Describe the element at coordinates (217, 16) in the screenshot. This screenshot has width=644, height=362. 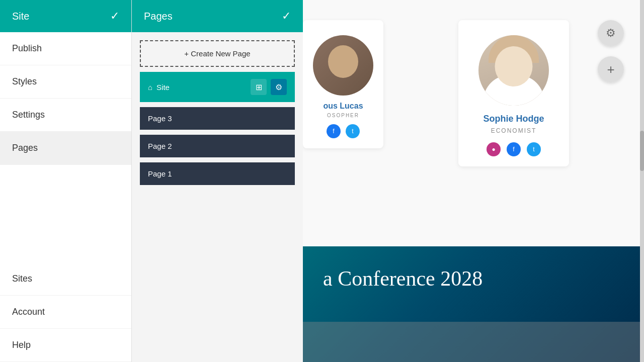
I see `pages-header: Pages ✓` at that location.